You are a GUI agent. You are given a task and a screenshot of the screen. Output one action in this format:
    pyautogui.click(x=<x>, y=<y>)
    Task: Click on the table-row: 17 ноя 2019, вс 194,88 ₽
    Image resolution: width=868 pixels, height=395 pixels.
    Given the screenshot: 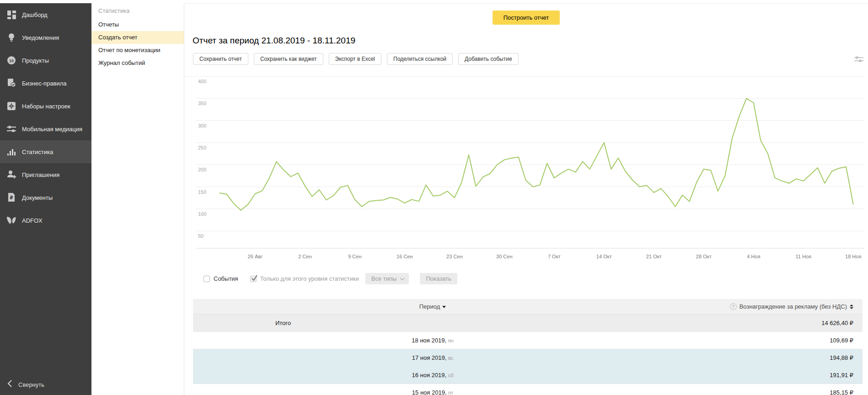 What is the action you would take?
    pyautogui.click(x=528, y=358)
    